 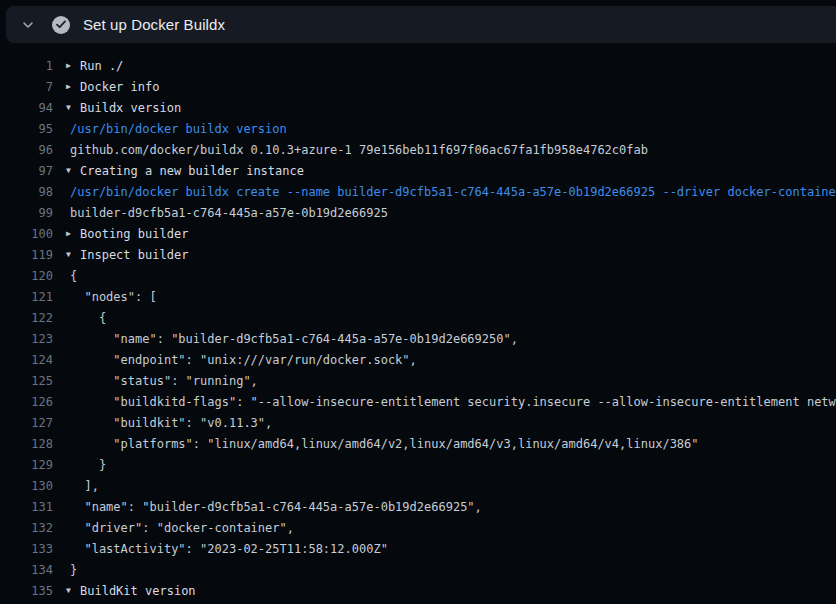 I want to click on log-line-output: 132 "driver": "docker-container",, so click(x=418, y=528).